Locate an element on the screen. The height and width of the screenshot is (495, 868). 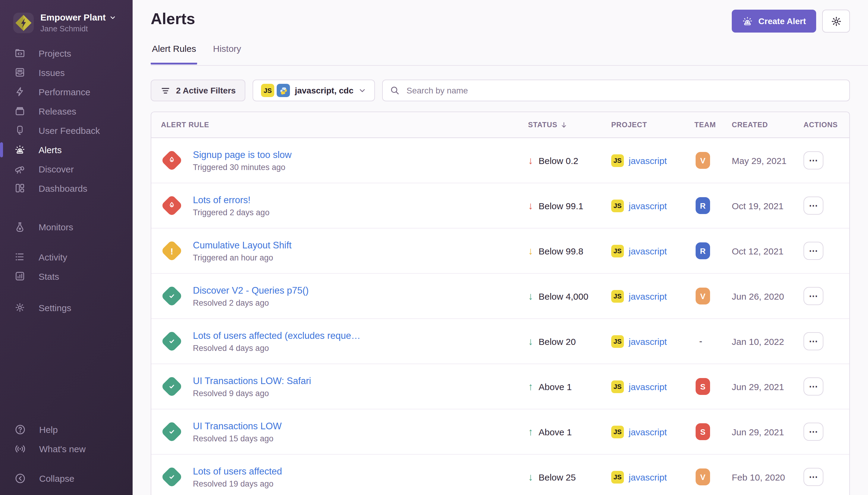
help-icon is located at coordinates (20, 429).